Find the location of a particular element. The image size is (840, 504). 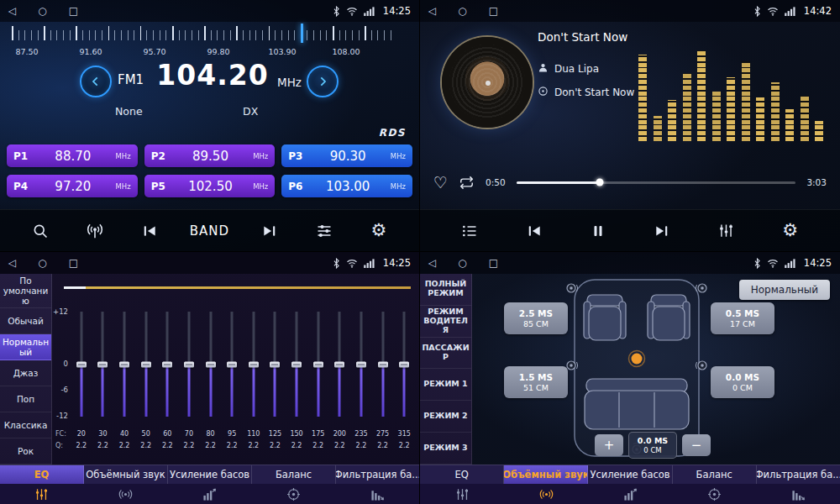

eq-preset-item: Рок is located at coordinates (25, 452).